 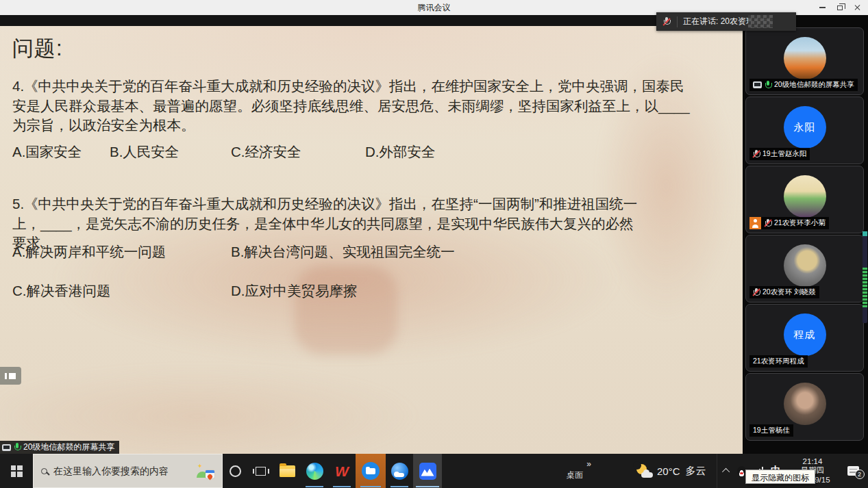 I want to click on clock-time: 21:14, so click(x=813, y=462).